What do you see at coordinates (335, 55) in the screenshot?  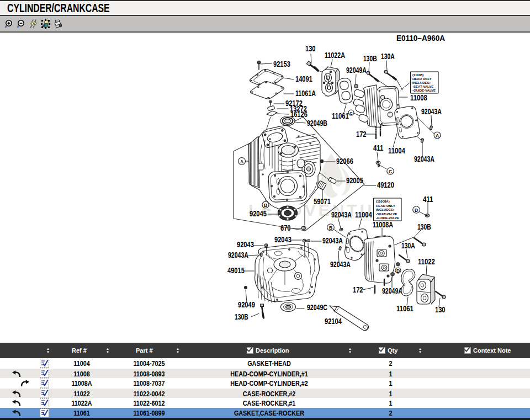 I see `svg-text: 11022A` at bounding box center [335, 55].